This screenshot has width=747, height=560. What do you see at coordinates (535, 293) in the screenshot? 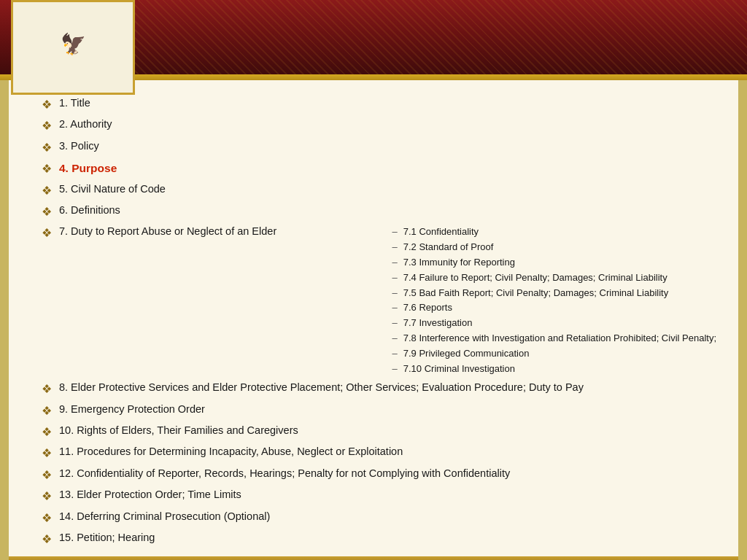
I see `sub-item-text: 7.5 Bad Faith Report; Civil Penalty; Dam…` at bounding box center [535, 293].